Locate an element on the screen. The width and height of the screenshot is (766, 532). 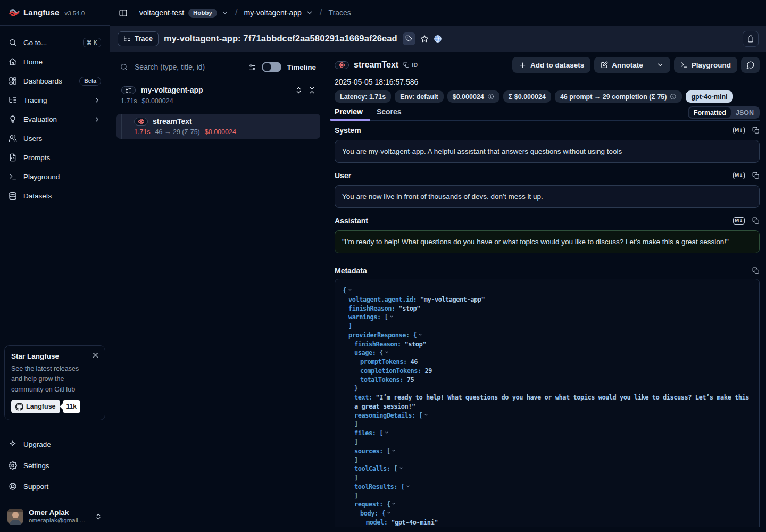
sidebar: Langfuse v3.54.0 Go to... ⌘ K Home Dashb… is located at coordinates (55, 266).